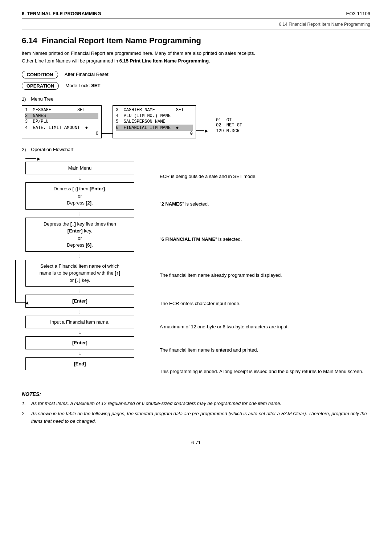 This screenshot has height=555, width=392. I want to click on right-connector-wrap: ►, so click(203, 131).